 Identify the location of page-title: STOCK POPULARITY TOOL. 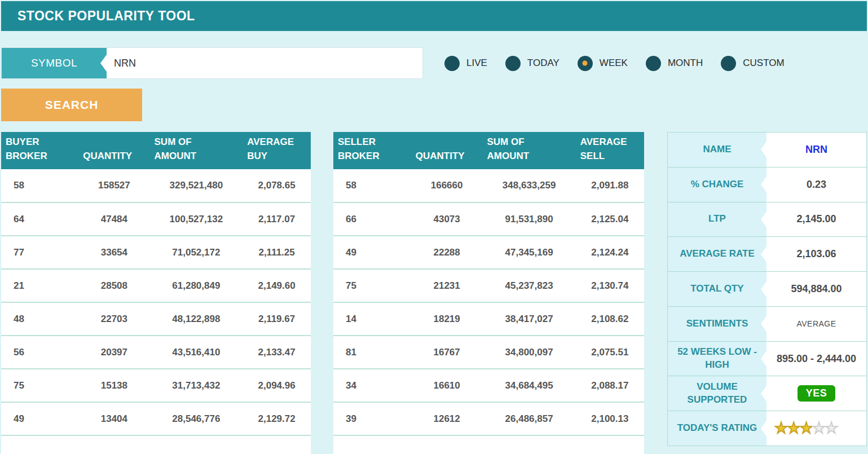
(98, 16).